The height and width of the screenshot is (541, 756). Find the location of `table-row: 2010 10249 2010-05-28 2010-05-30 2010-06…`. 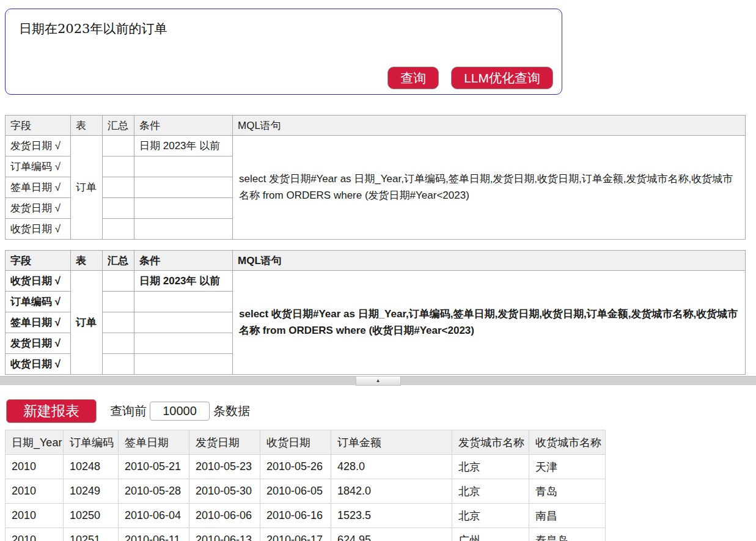

table-row: 2010 10249 2010-05-28 2010-05-30 2010-06… is located at coordinates (306, 491).